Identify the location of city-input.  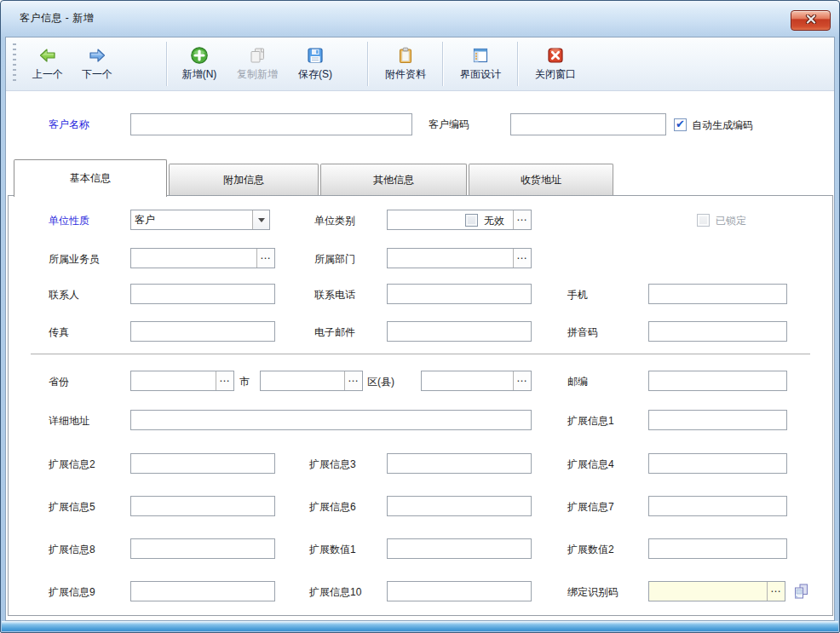
(302, 381).